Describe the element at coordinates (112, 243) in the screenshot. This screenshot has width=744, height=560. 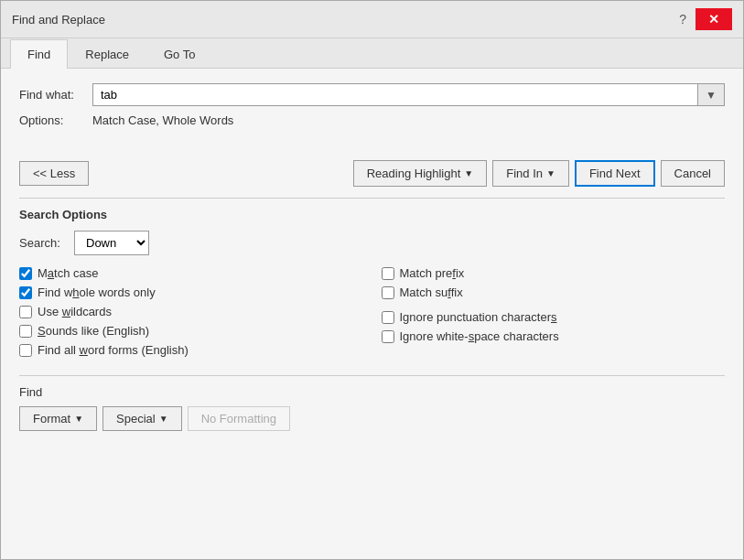
I see `search-select-wrapper: Down Up All` at that location.